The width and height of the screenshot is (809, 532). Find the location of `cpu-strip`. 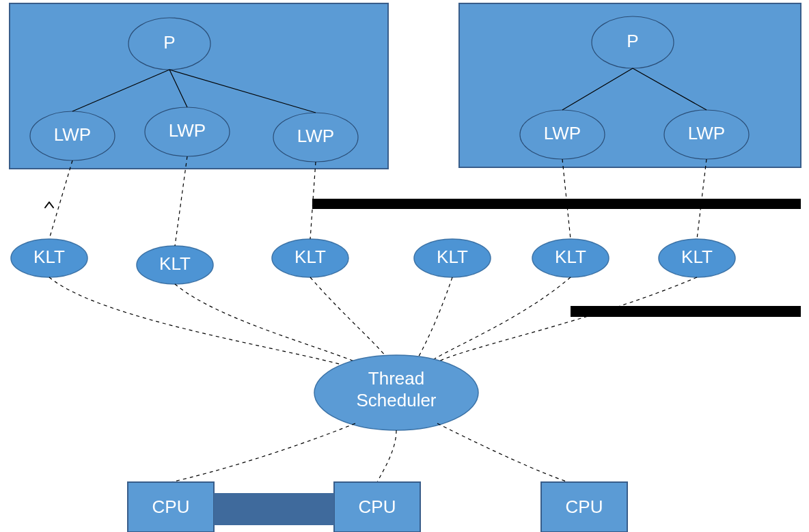

cpu-strip is located at coordinates (274, 509).